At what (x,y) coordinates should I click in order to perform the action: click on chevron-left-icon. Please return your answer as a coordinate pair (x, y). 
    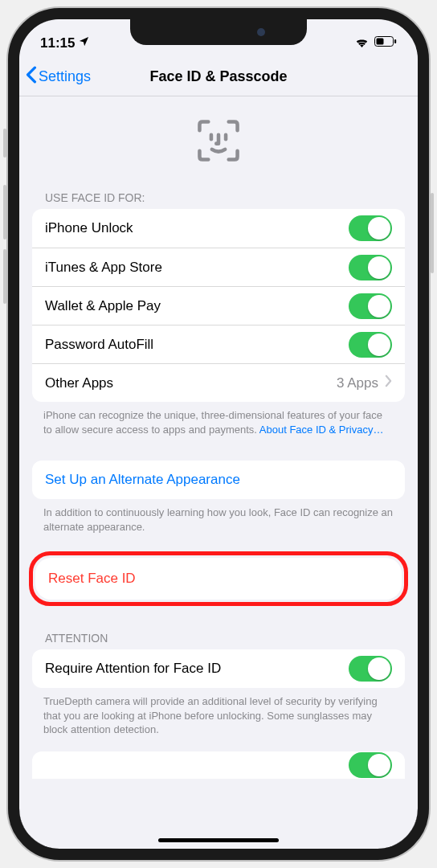
    Looking at the image, I should click on (31, 77).